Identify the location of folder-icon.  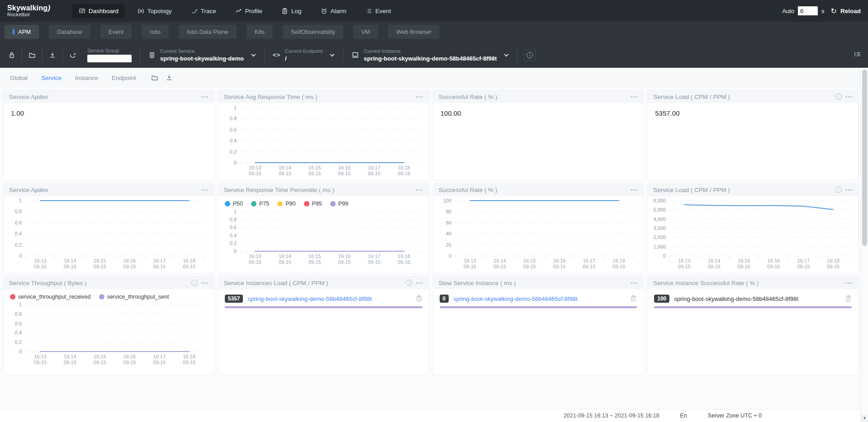
(155, 78).